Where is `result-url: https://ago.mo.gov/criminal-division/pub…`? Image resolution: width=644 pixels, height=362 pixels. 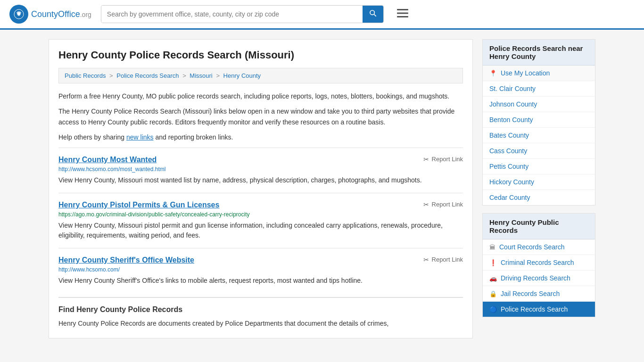 result-url: https://ago.mo.gov/criminal-division/pub… is located at coordinates (261, 214).